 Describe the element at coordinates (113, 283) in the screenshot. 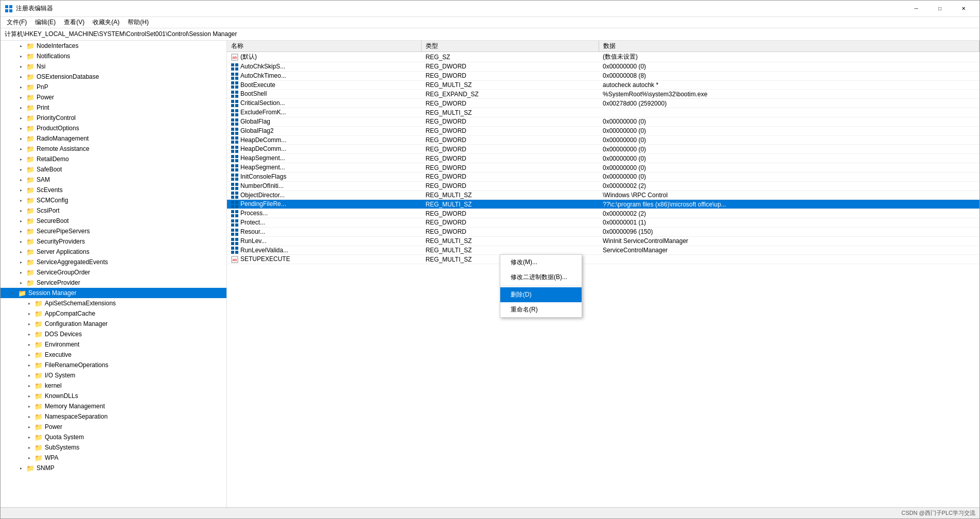

I see `tree-item: ▸📁ServiceProvider` at that location.